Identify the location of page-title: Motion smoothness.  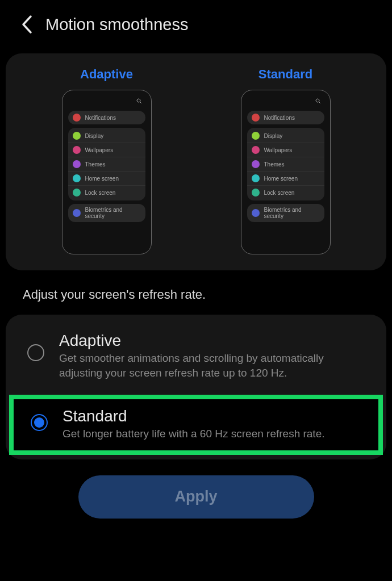
(117, 25).